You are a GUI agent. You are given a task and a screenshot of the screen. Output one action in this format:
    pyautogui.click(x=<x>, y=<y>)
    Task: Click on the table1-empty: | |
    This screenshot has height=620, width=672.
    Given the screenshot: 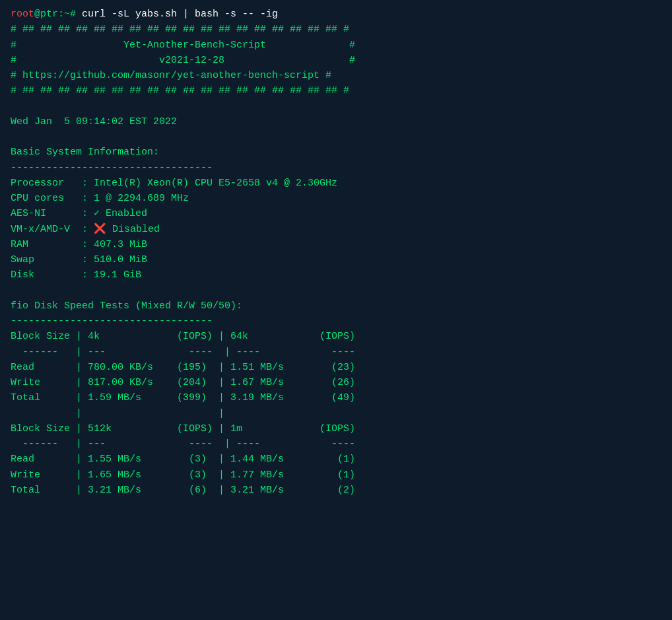 What is the action you would take?
    pyautogui.click(x=336, y=413)
    